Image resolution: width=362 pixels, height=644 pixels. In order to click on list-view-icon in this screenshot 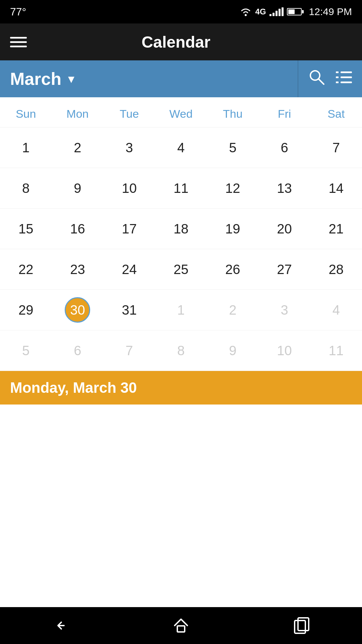, I will do `click(344, 79)`.